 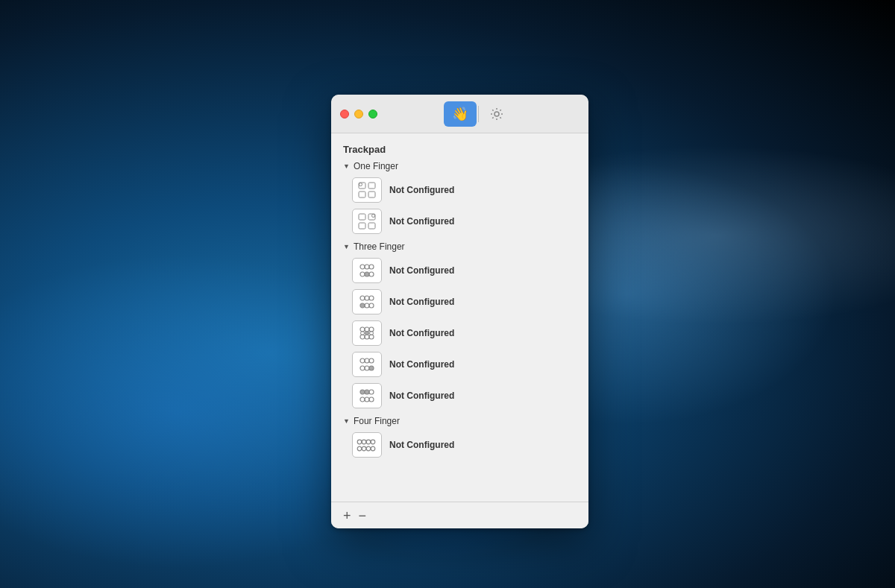 What do you see at coordinates (422, 190) in the screenshot?
I see `gesture-label-of-1: Not Configured` at bounding box center [422, 190].